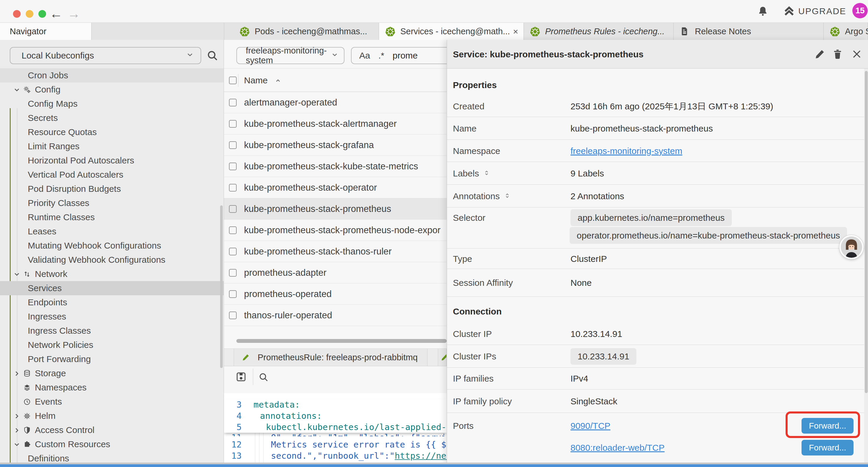  I want to click on table-row: kube-prometheus-stack-grafana, so click(336, 145).